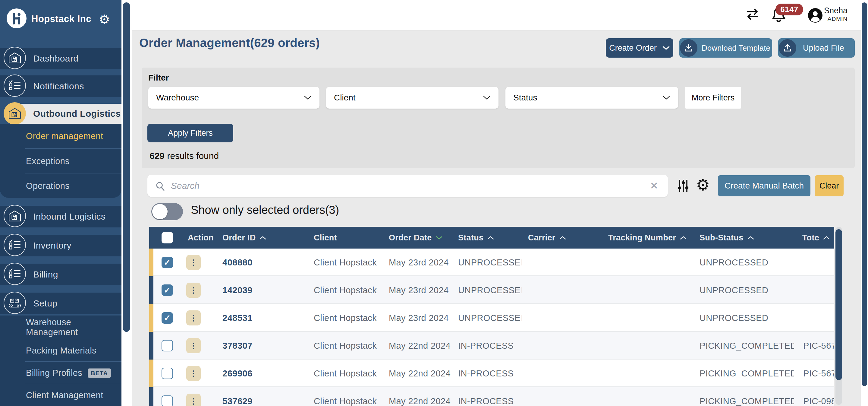 The height and width of the screenshot is (406, 868). I want to click on column-header-carrier: Carrier, so click(561, 238).